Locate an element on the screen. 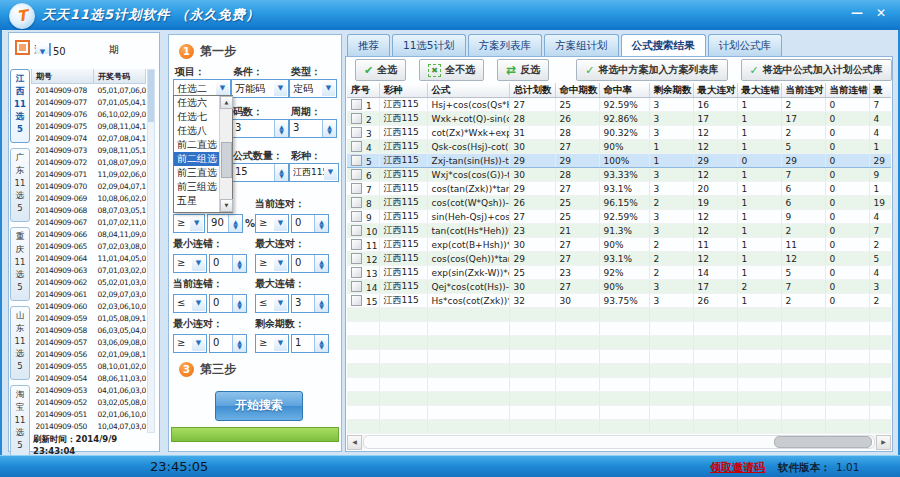  table-row: 5 江西115 Zxj-tan(sin(Hs))-ta… 29 29 100% … is located at coordinates (619, 161).